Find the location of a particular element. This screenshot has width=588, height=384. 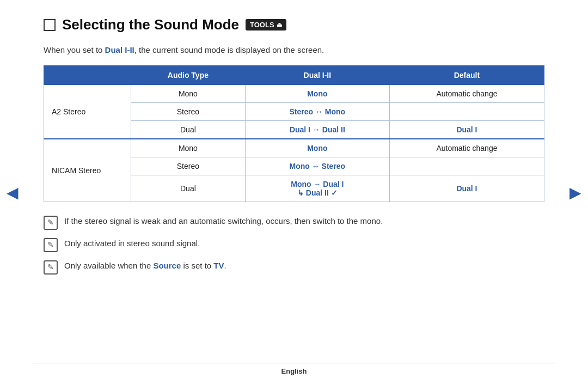

table-cell-dual: Stereo ↔ Mono is located at coordinates (317, 111).